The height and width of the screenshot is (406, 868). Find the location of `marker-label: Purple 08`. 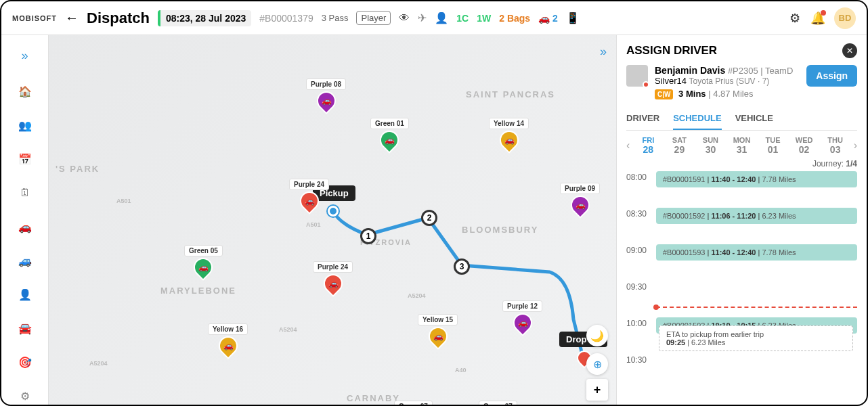

marker-label: Purple 08 is located at coordinates (326, 84).